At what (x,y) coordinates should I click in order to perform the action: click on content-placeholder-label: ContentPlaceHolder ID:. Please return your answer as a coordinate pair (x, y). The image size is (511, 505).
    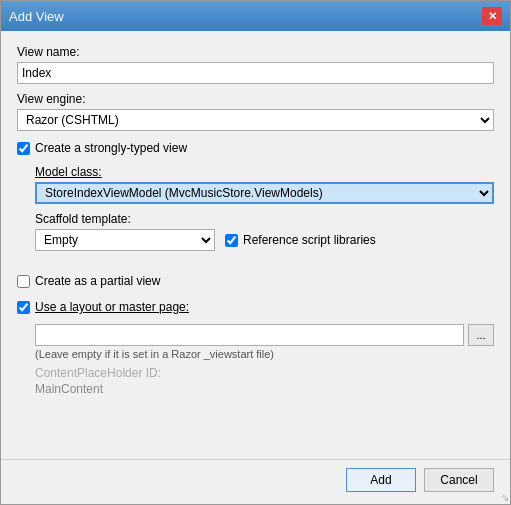
    Looking at the image, I should click on (264, 373).